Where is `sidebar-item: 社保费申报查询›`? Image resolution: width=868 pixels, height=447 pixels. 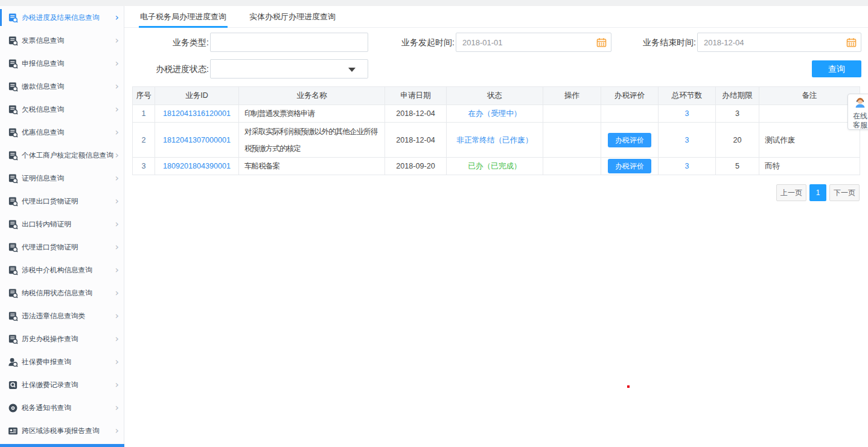 sidebar-item: 社保费申报查询› is located at coordinates (62, 362).